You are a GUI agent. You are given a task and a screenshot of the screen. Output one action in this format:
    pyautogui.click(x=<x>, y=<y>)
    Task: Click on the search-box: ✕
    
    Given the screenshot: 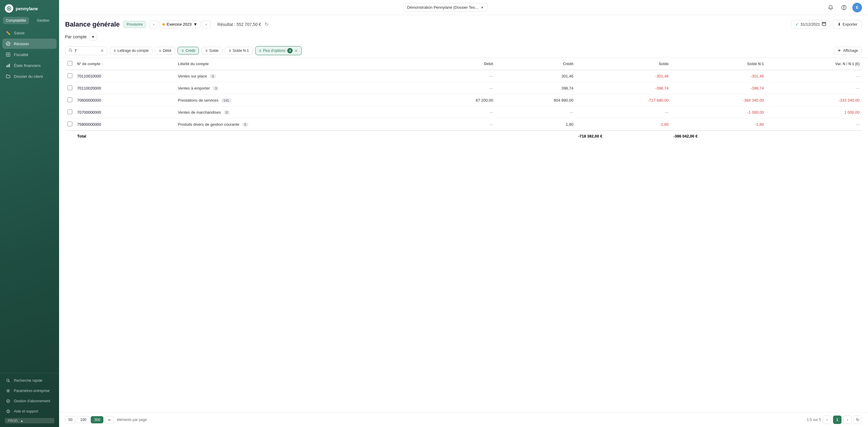 What is the action you would take?
    pyautogui.click(x=86, y=51)
    